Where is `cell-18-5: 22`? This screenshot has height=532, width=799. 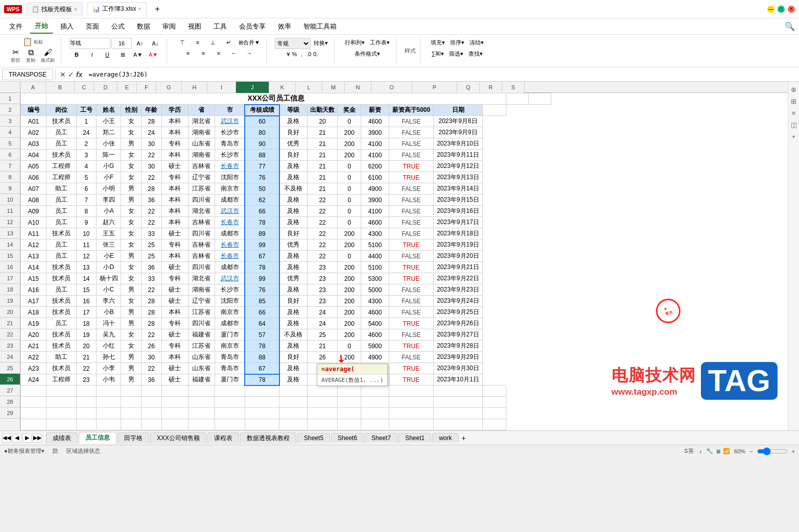 cell-18-5: 22 is located at coordinates (151, 290).